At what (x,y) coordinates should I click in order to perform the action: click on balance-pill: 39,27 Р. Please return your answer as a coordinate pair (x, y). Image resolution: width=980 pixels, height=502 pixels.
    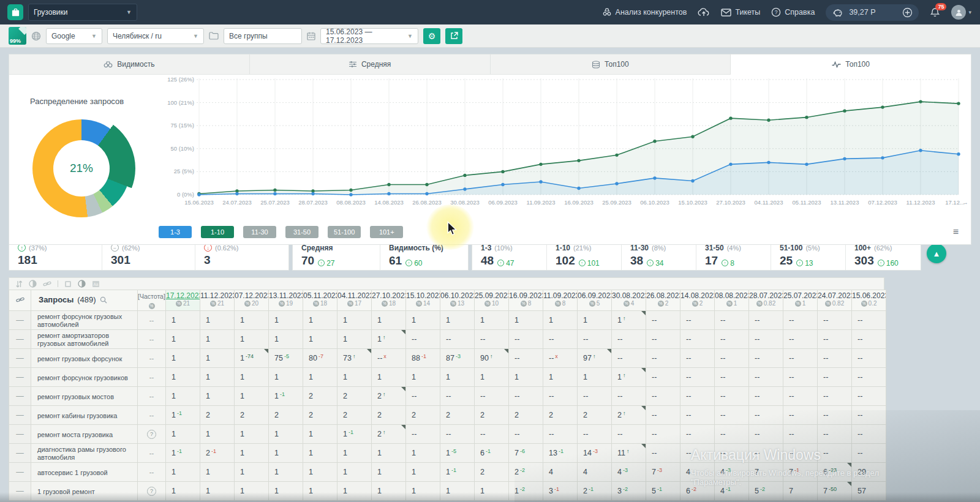
    Looking at the image, I should click on (872, 12).